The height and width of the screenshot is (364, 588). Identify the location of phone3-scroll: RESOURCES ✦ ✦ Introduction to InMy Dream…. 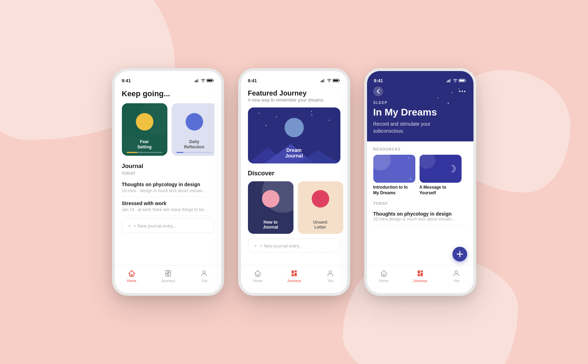
(420, 203).